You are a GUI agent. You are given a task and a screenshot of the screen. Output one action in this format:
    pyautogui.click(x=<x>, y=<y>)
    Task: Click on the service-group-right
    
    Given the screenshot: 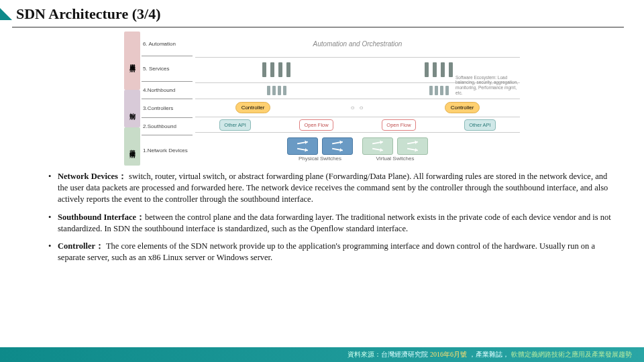 What is the action you would take?
    pyautogui.click(x=439, y=70)
    